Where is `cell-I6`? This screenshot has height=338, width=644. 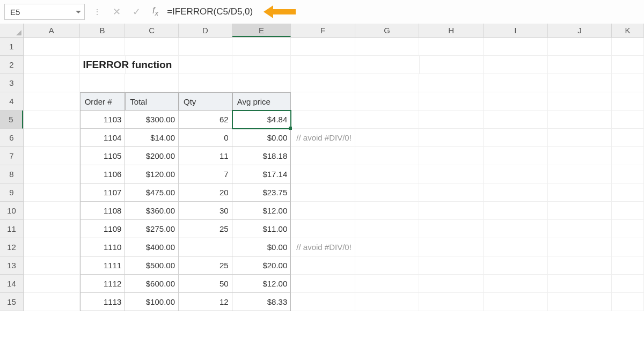
cell-I6 is located at coordinates (516, 138).